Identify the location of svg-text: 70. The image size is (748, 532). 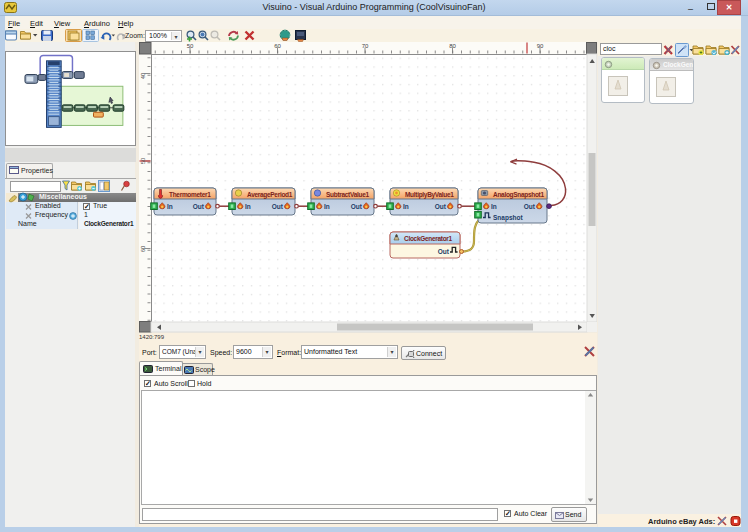
(366, 46).